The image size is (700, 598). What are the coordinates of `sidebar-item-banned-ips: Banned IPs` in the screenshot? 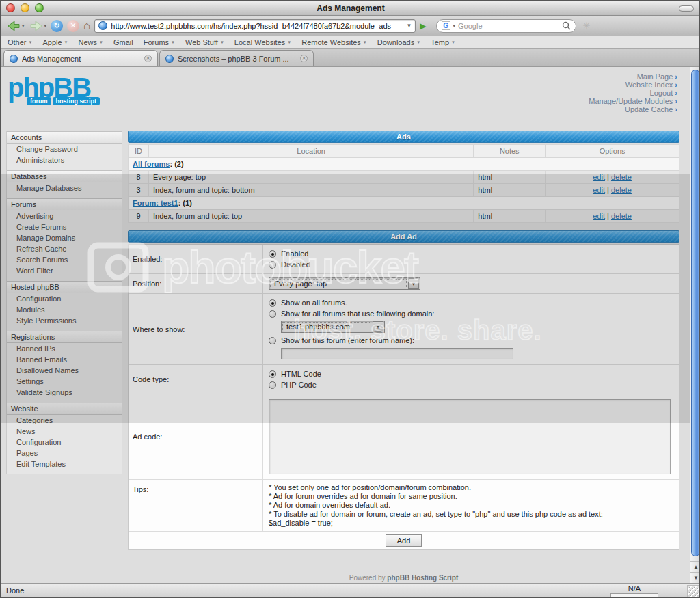 It's located at (64, 349).